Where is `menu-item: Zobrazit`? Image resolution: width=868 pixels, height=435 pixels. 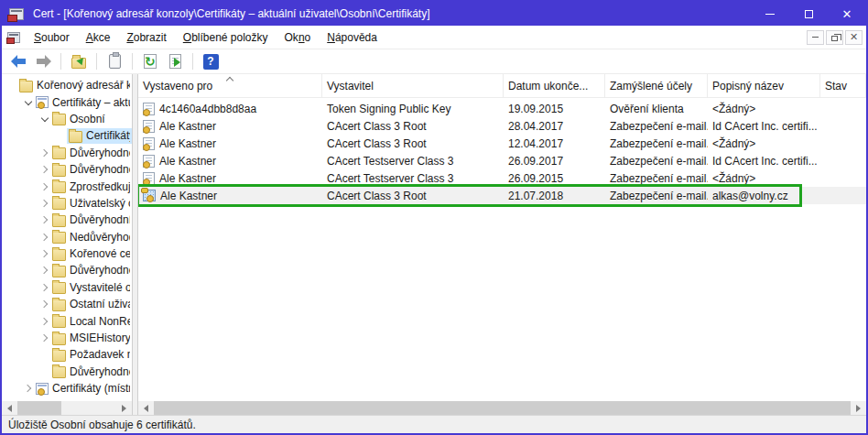
menu-item: Zobrazit is located at coordinates (146, 38).